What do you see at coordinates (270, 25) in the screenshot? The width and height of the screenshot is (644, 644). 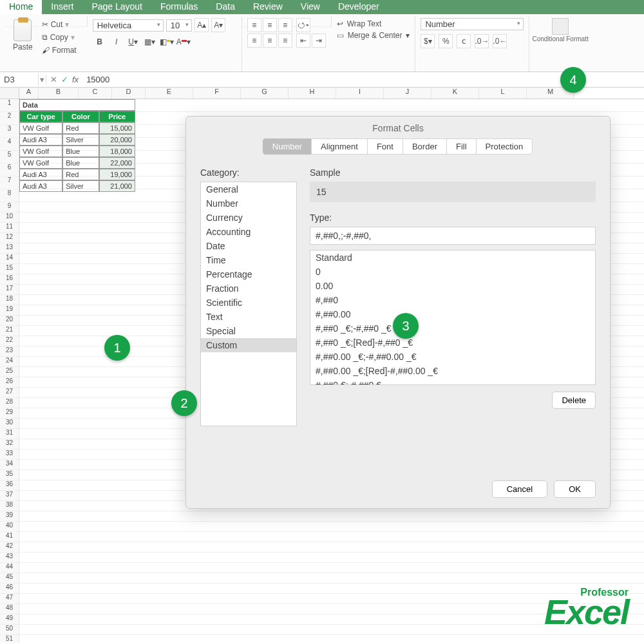 I see `align-middle-button: ≡` at bounding box center [270, 25].